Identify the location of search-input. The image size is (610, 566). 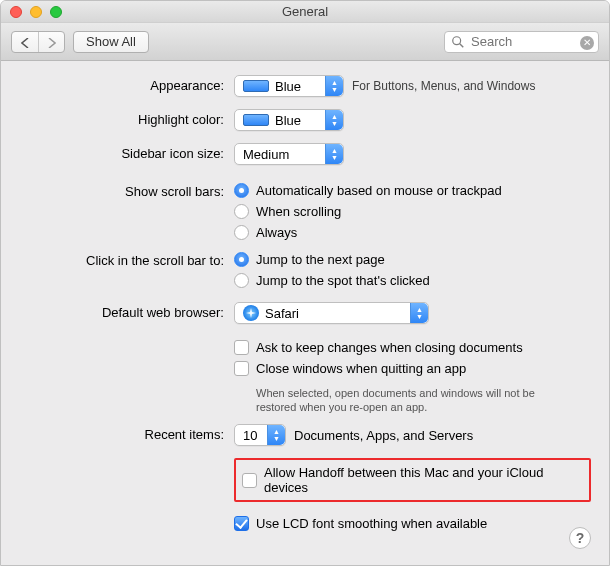
(524, 42).